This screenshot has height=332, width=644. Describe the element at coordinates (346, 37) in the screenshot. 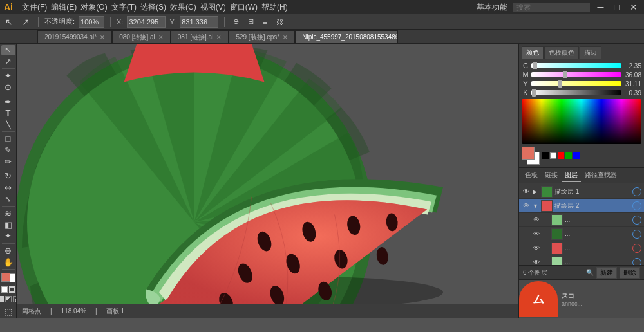

I see `tab-4: Nipic_455997_20150808155348604000[转接].ai…` at that location.